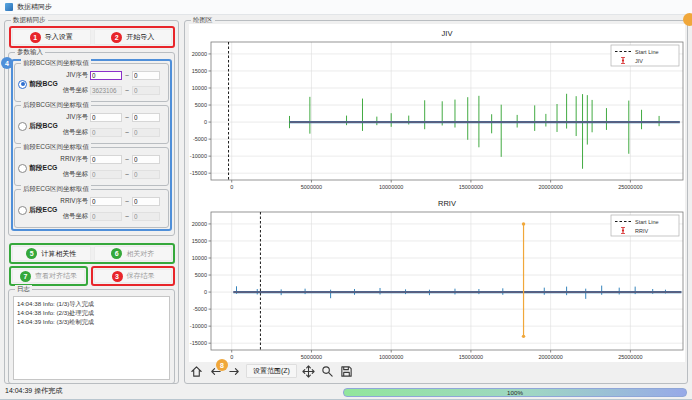 The width and height of the screenshot is (692, 400). What do you see at coordinates (9, 7) in the screenshot?
I see `app-icon` at bounding box center [9, 7].